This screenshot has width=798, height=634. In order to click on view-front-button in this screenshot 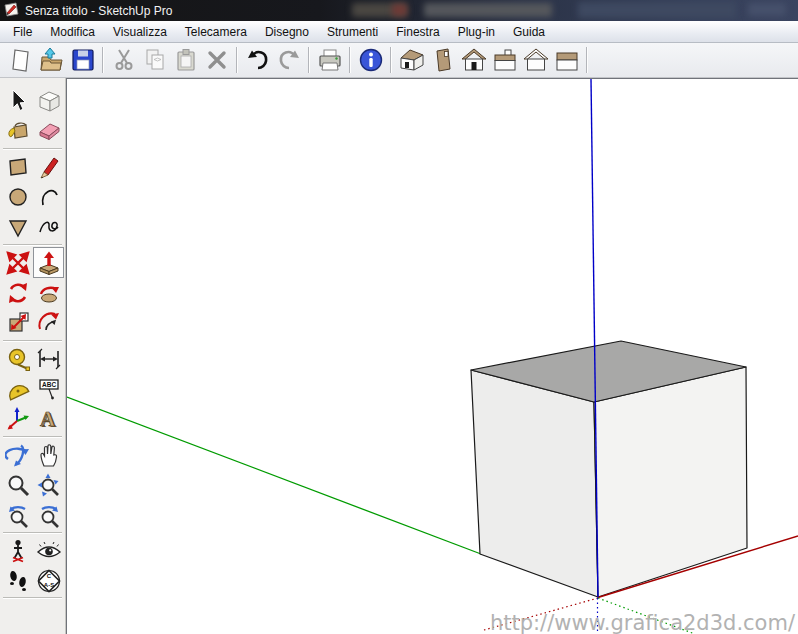, I will do `click(474, 60)`.